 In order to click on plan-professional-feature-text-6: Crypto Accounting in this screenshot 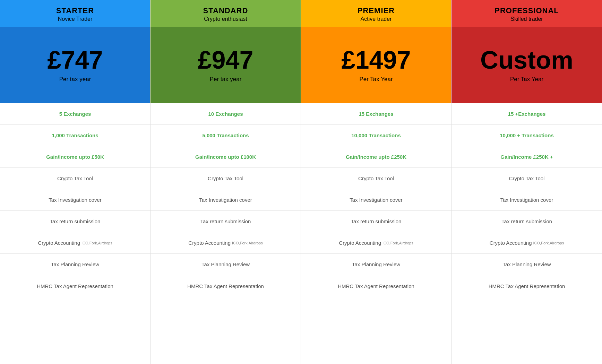, I will do `click(511, 243)`.